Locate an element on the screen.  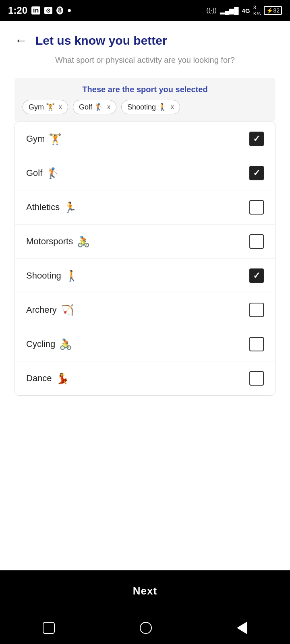
wifi-icon: ((·)) is located at coordinates (211, 10).